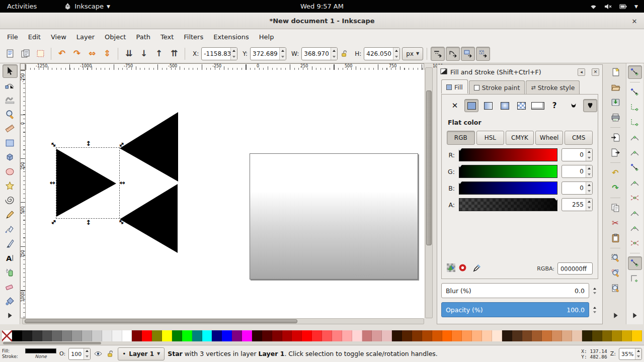 Image resolution: width=644 pixels, height=362 pixels. I want to click on zoom-tool, so click(10, 115).